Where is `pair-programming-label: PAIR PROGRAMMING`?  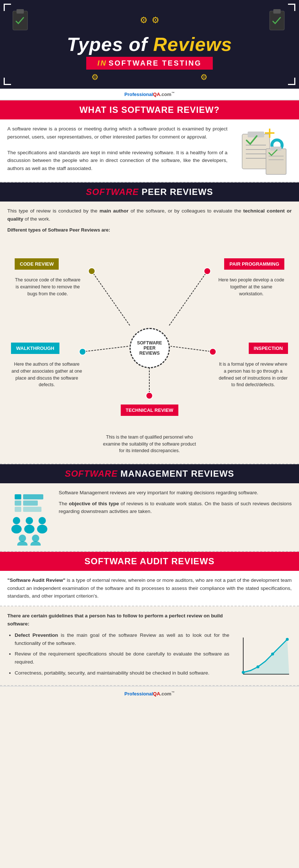
pair-programming-label: PAIR PROGRAMMING is located at coordinates (254, 264).